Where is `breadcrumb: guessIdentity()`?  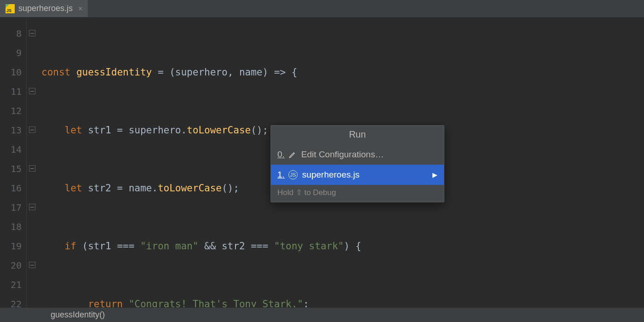 breadcrumb: guessIdentity() is located at coordinates (322, 315).